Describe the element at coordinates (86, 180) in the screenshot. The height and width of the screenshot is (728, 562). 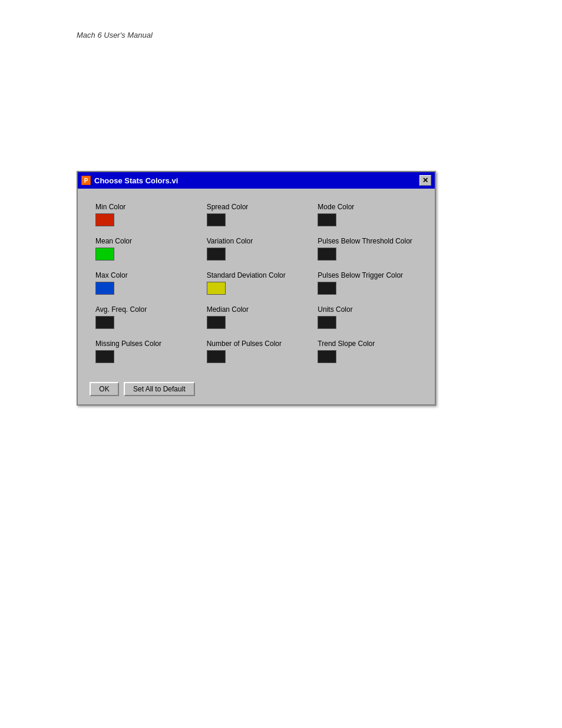
I see `app-icon: P` at that location.